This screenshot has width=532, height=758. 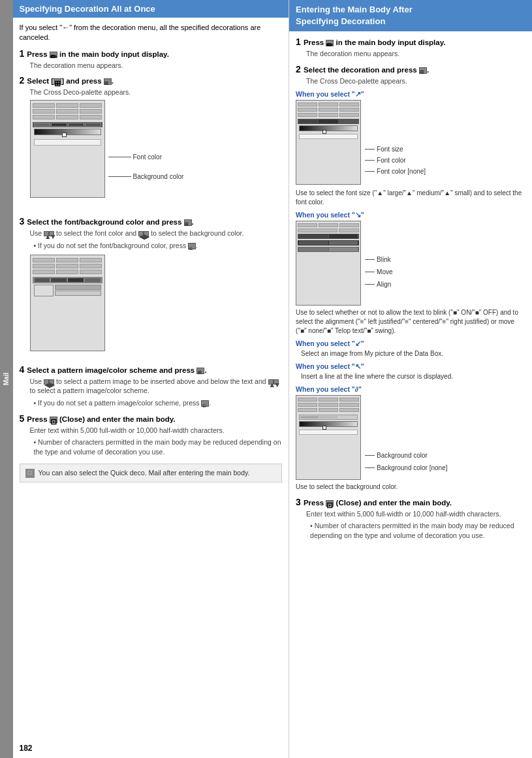 What do you see at coordinates (70, 81) in the screenshot?
I see `left-step-2-title: Select [⊞] and press ≡.` at bounding box center [70, 81].